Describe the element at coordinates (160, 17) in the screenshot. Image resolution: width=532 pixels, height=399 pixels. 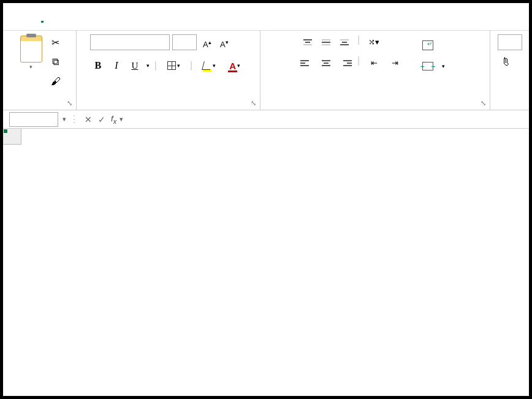
I see `tab-review` at that location.